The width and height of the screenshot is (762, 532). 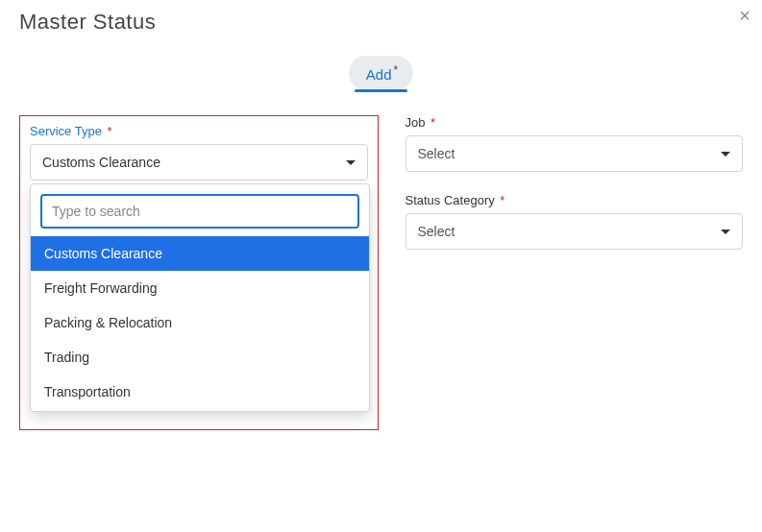 What do you see at coordinates (200, 254) in the screenshot?
I see `service-type-option: Customs Clearance` at bounding box center [200, 254].